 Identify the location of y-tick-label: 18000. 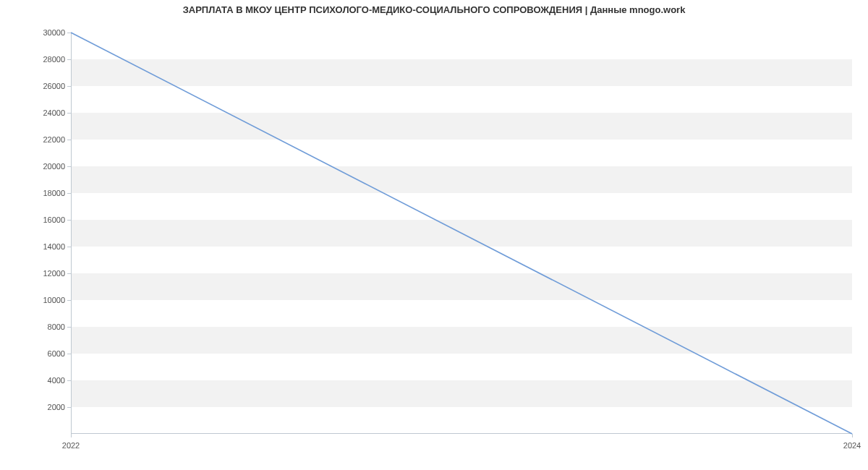
(36, 193).